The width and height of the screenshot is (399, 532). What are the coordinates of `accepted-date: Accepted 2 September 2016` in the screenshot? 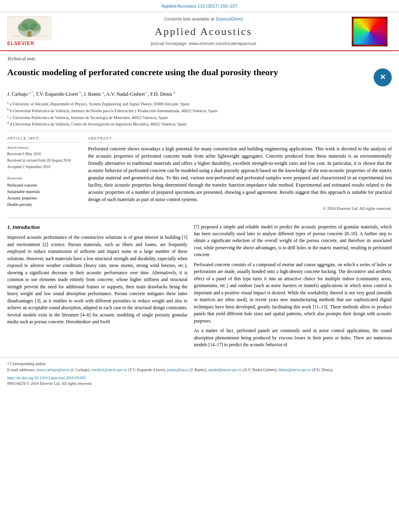 It's located at (44, 167).